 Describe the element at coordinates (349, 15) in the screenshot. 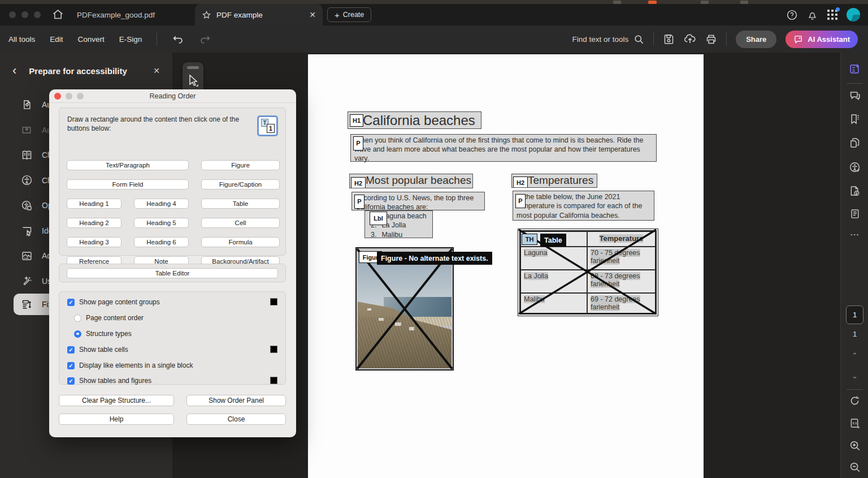

I see `create-button: + Create` at that location.